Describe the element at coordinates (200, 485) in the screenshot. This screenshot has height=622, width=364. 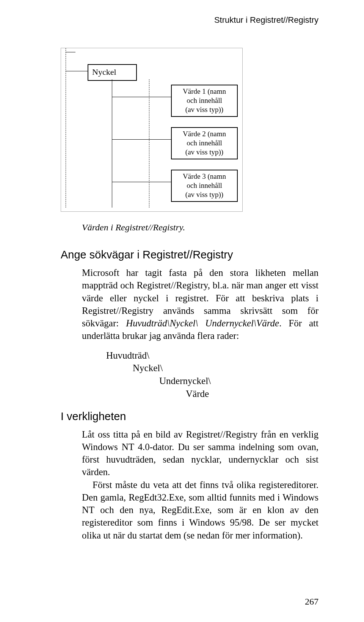
I see `paragraph: Låt oss titta på en bild av Registret//R…` at that location.